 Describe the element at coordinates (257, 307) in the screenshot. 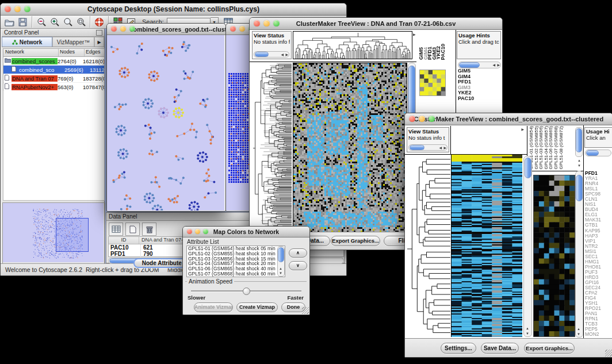

I see `create-vizmap-button: Create Vizmap` at that location.